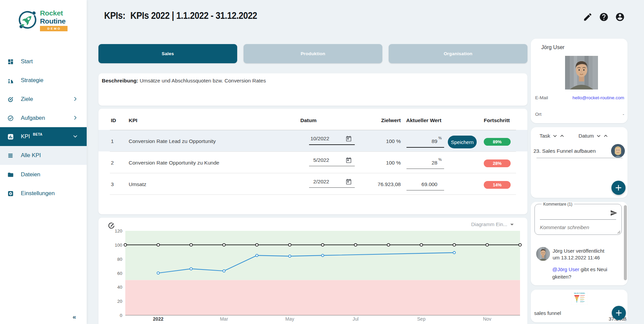 The image size is (644, 324). I want to click on comments-card: Kommentare (1) Jörg User veröffentlicht …, so click(579, 244).